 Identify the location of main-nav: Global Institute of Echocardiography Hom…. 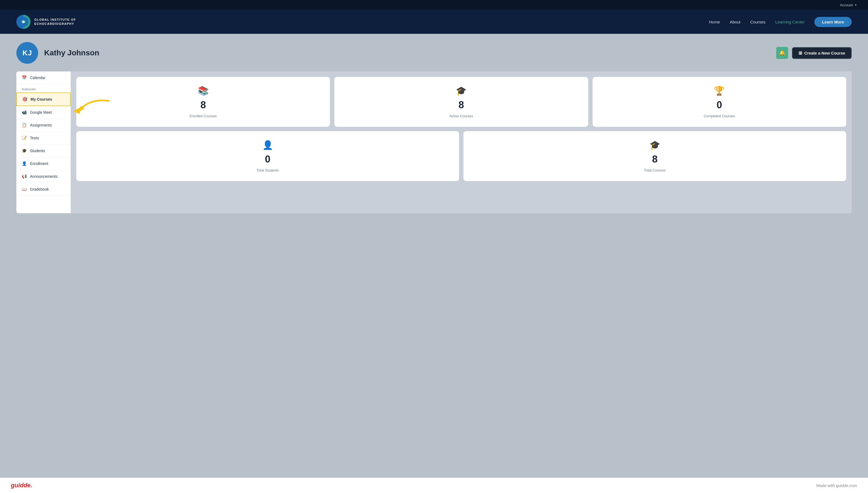
(434, 22).